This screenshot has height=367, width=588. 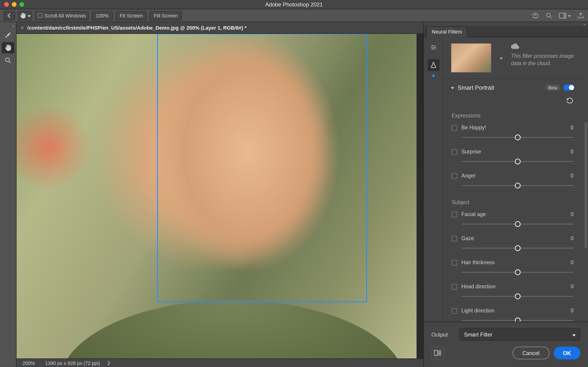 I want to click on light-direction-slider, so click(x=518, y=319).